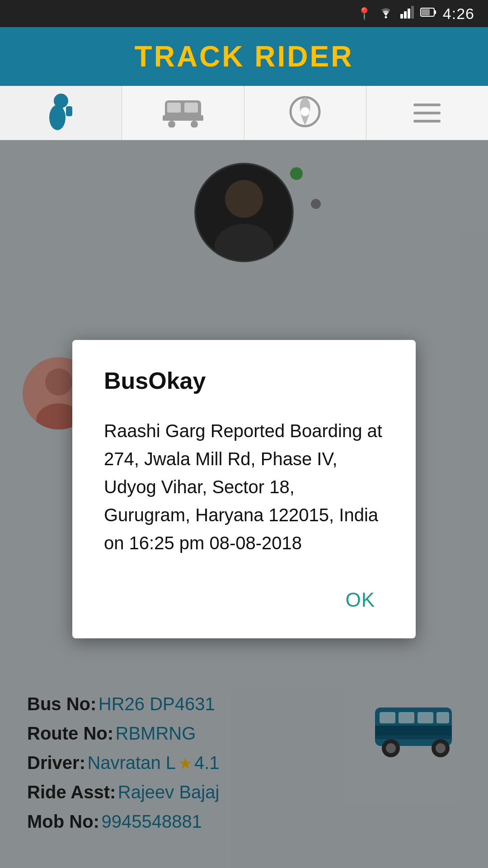 The height and width of the screenshot is (868, 488). What do you see at coordinates (459, 14) in the screenshot?
I see `status-time: 4:26` at bounding box center [459, 14].